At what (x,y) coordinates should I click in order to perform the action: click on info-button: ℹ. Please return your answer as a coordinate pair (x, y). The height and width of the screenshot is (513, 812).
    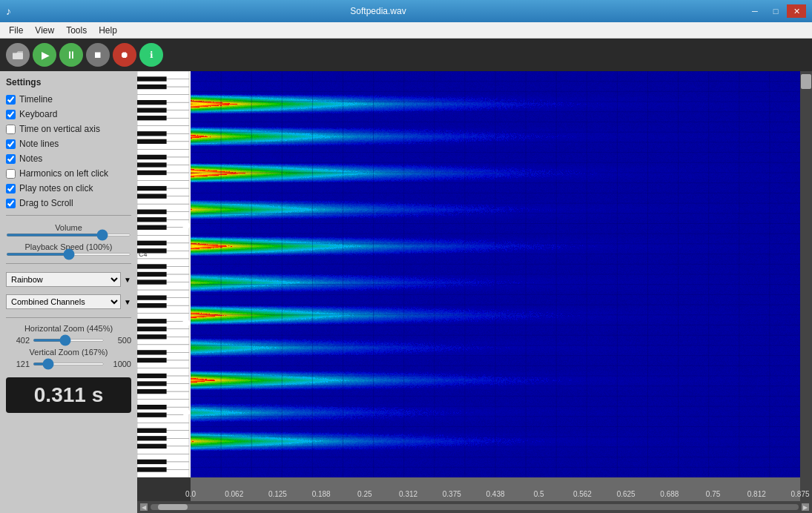
    Looking at the image, I should click on (151, 55).